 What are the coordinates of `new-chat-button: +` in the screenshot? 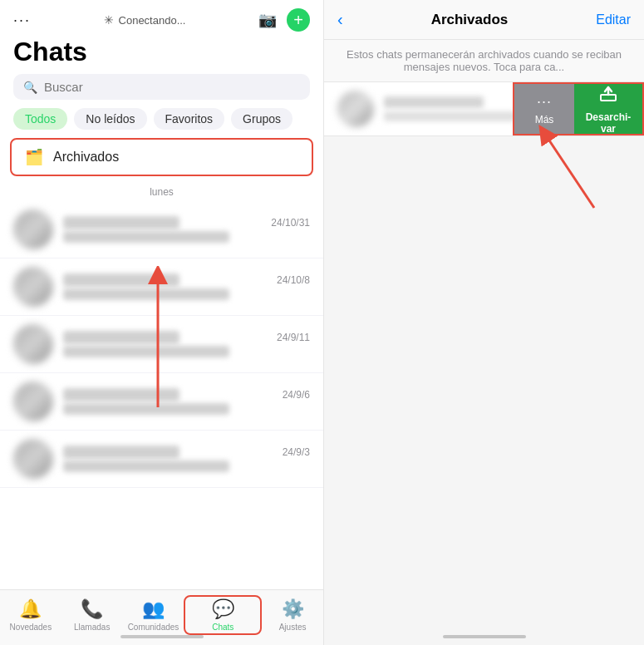 It's located at (298, 20).